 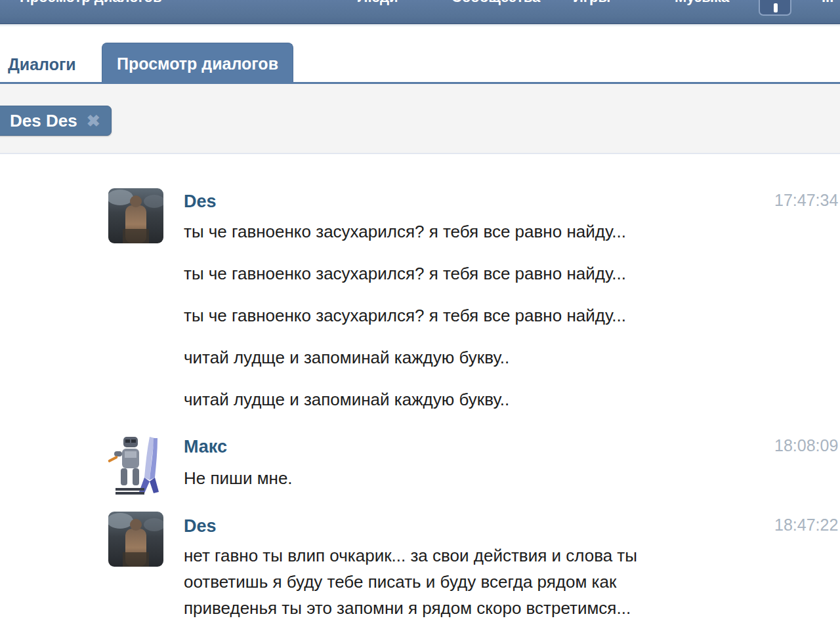 I want to click on tab-dialogs: Диалоги, so click(x=42, y=64).